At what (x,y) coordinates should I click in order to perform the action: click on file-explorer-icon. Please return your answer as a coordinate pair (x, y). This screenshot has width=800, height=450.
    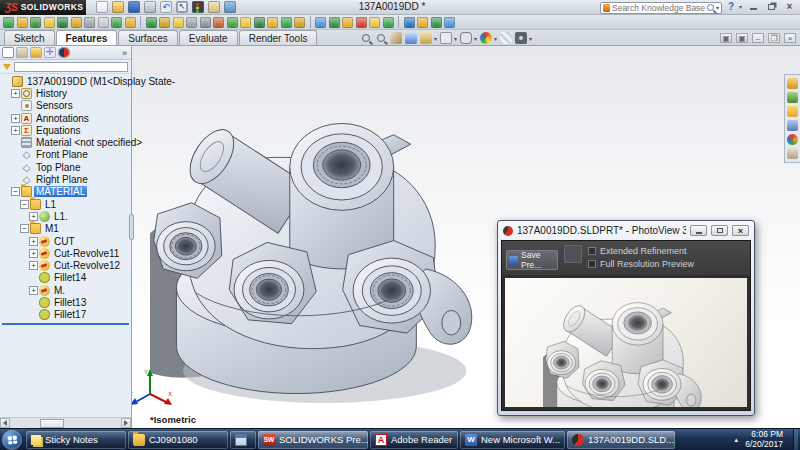
    Looking at the image, I should click on (792, 112).